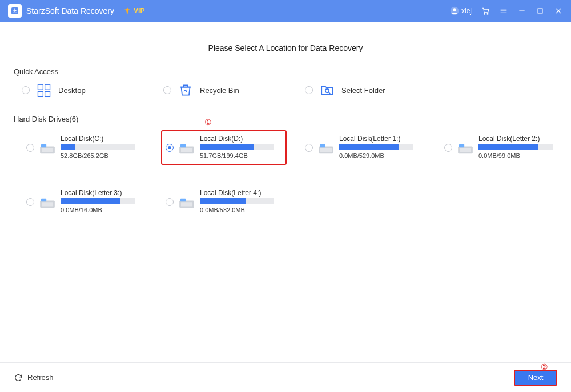 This screenshot has width=571, height=392. Describe the element at coordinates (461, 11) in the screenshot. I see `user-chip: xiej` at that location.